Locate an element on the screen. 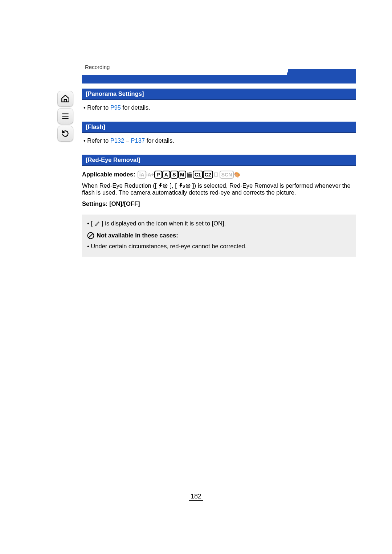  mode-custom2: C2 is located at coordinates (208, 175).